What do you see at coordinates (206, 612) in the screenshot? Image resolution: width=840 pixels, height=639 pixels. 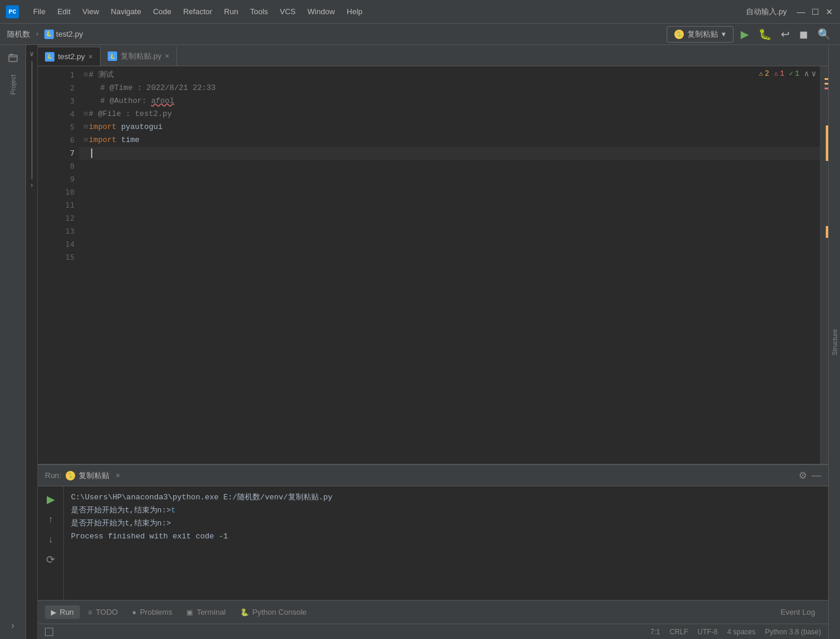 I see `bottom-tab-terminal: ▣ Terminal` at bounding box center [206, 612].